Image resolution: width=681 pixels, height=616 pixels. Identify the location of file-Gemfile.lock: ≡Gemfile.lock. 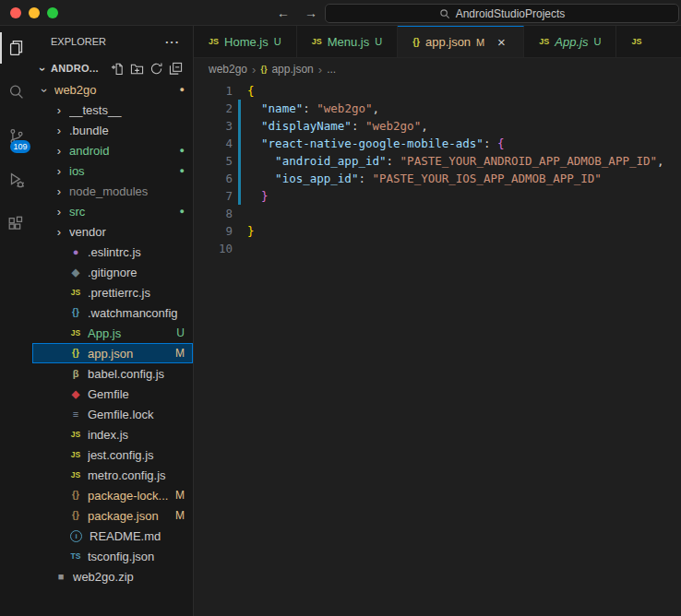
(113, 414).